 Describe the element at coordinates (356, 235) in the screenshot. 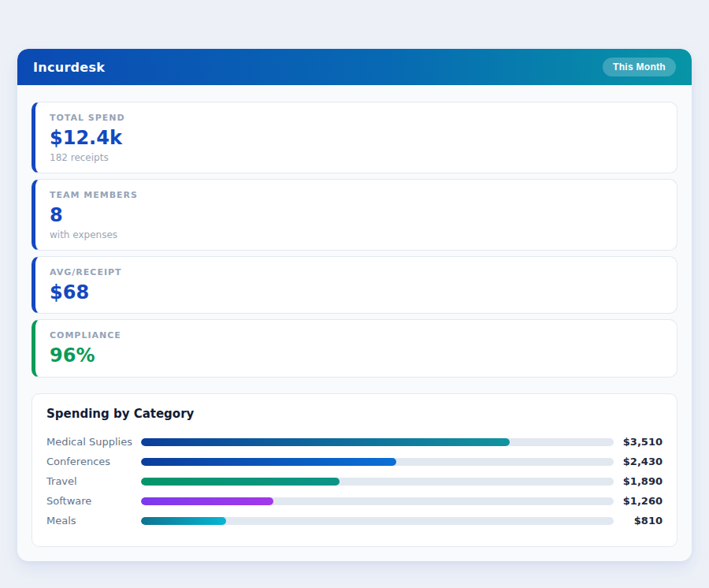

I see `stat-subtext: with expenses` at that location.